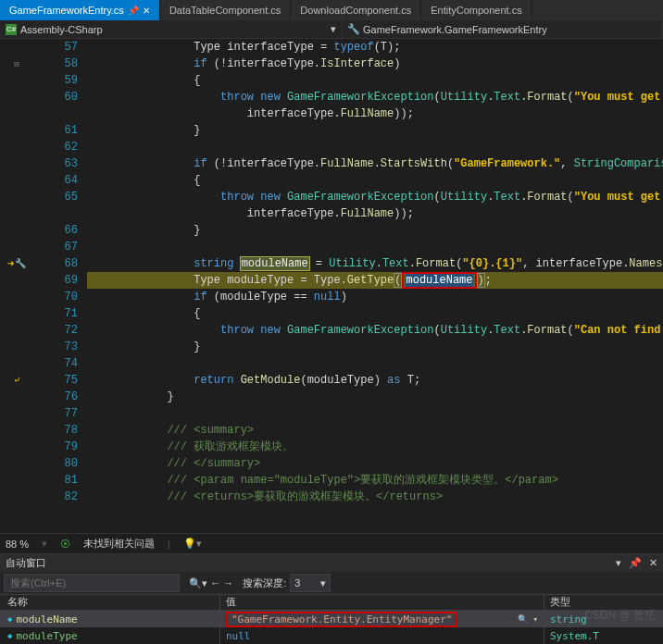  Describe the element at coordinates (332, 636) in the screenshot. I see `watch-row: ◆ moduleType null System.T` at that location.